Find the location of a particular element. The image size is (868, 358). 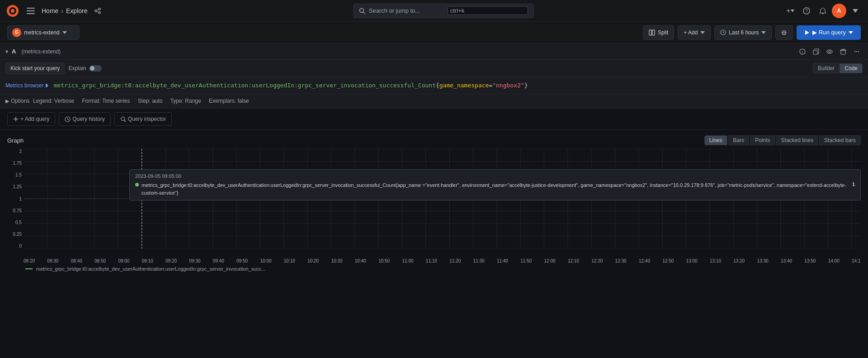

query-ellipsis-button is located at coordinates (857, 52).